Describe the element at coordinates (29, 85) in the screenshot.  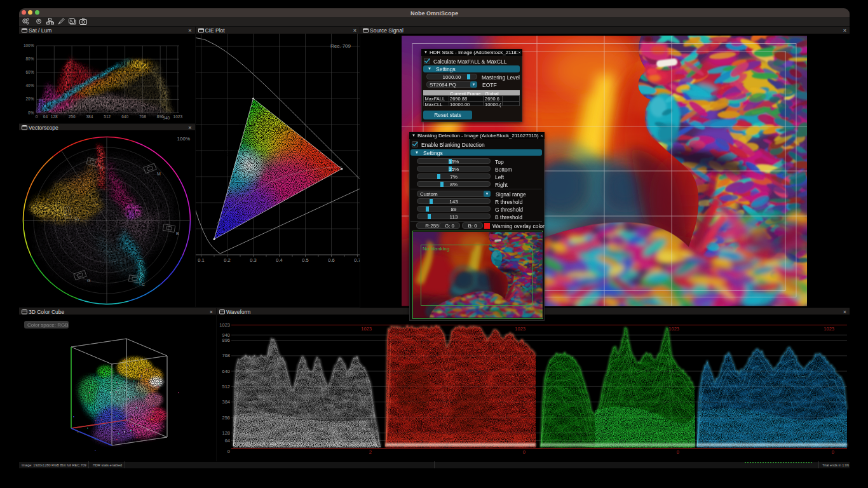
I see `svg-text: 40%` at that location.